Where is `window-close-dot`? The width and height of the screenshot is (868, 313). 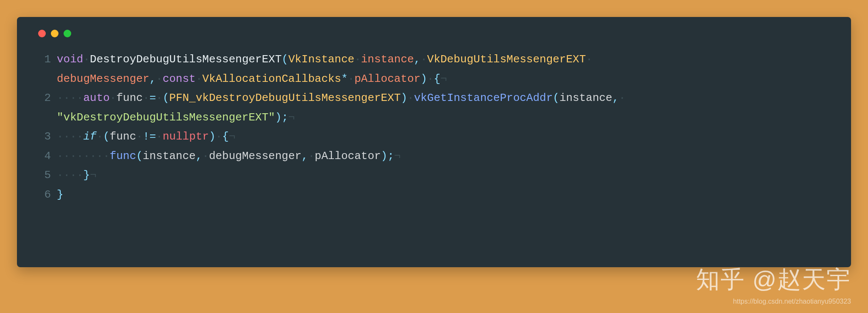 window-close-dot is located at coordinates (42, 34).